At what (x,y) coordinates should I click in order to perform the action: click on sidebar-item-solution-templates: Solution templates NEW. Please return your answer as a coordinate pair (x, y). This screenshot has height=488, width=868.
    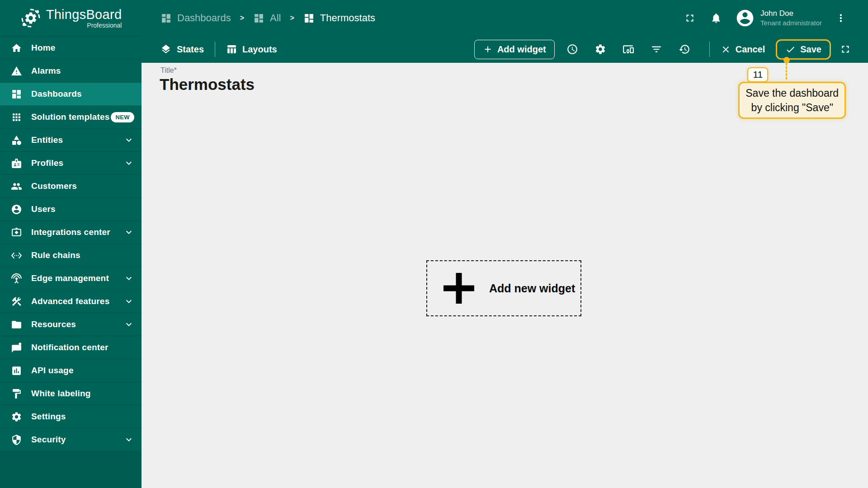
    Looking at the image, I should click on (71, 117).